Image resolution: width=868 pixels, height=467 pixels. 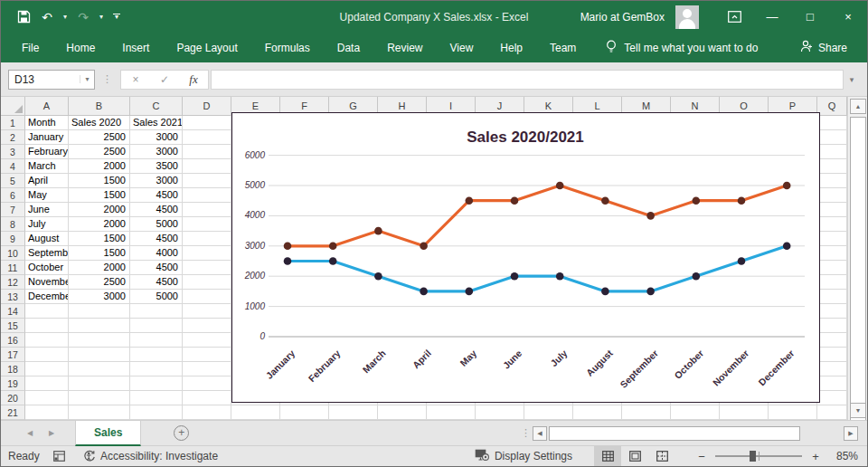 I want to click on user-avatar, so click(x=687, y=17).